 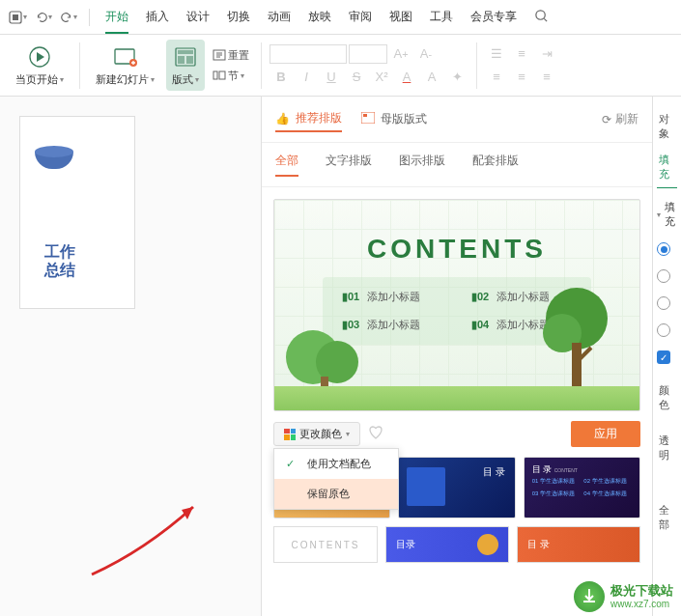 What do you see at coordinates (441, 17) in the screenshot?
I see `tab-tools: 工具` at bounding box center [441, 17].